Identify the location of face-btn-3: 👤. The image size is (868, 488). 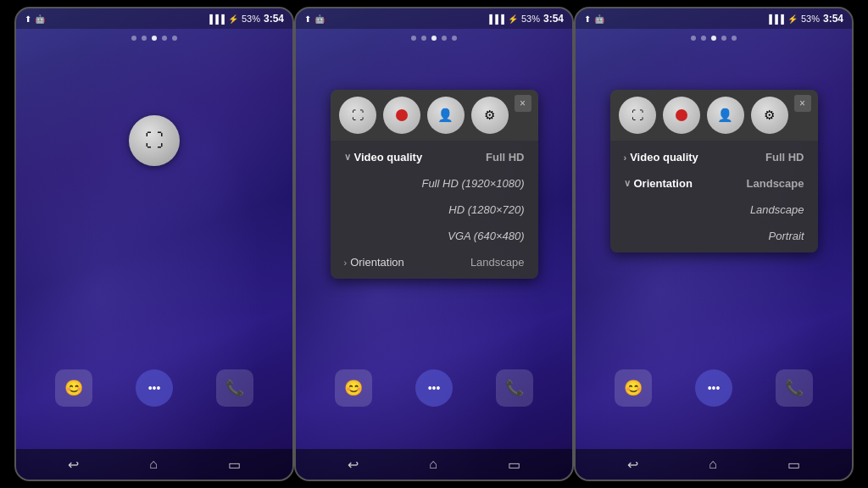
(726, 115).